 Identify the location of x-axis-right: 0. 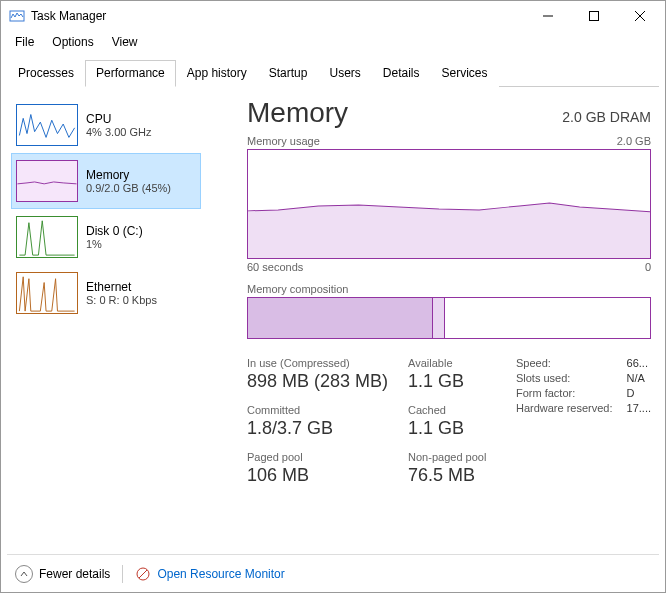
(648, 267).